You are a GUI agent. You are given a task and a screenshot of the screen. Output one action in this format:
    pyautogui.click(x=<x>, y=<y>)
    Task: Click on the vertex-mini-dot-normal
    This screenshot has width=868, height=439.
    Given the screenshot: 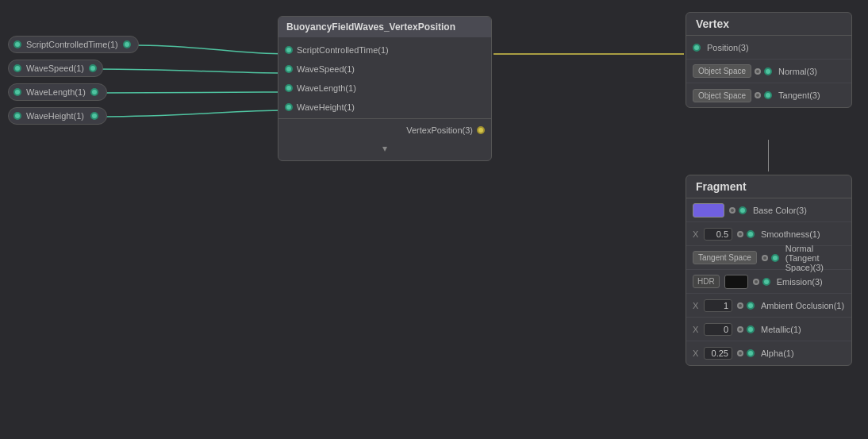 What is the action you would take?
    pyautogui.click(x=758, y=71)
    